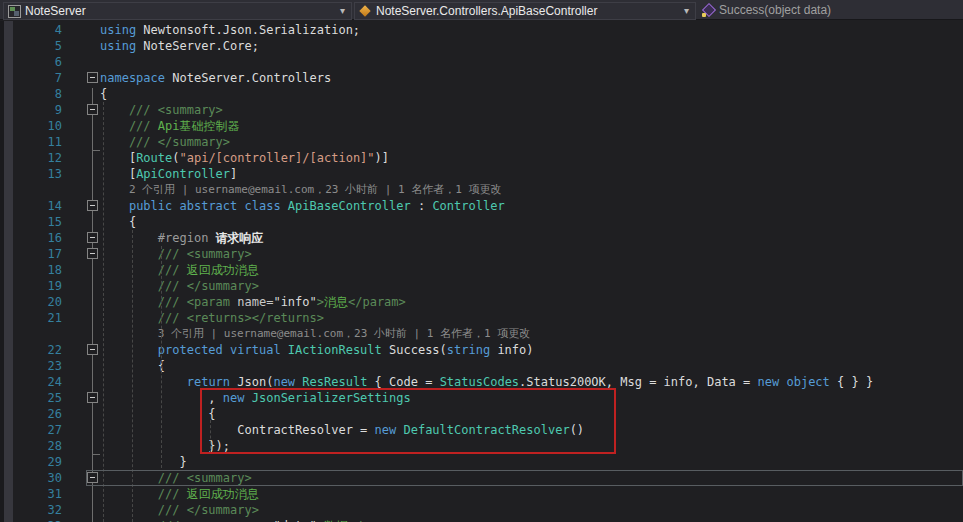  I want to click on line-number: 22, so click(31, 350).